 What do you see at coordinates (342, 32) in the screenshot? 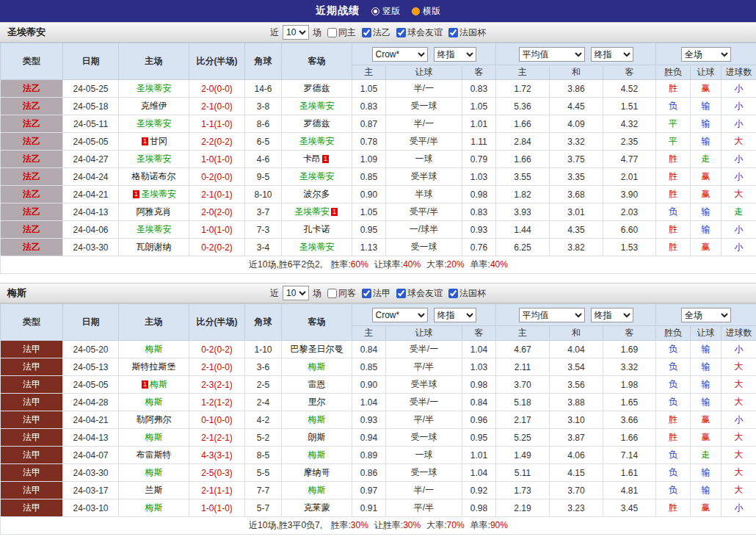
I see `filter-option: 同主` at bounding box center [342, 32].